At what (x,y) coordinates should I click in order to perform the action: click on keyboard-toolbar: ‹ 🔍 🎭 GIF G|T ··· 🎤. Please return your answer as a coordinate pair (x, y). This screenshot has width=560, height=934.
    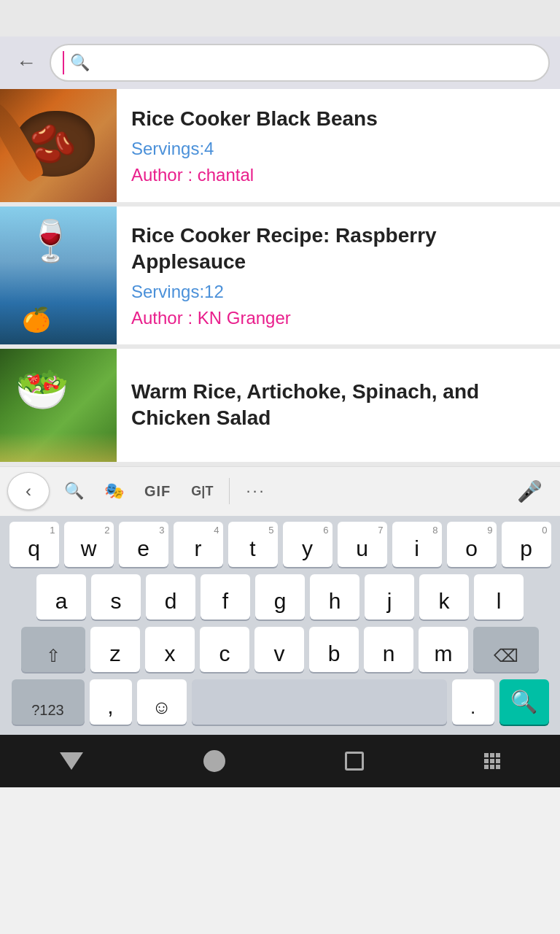
    Looking at the image, I should click on (280, 491).